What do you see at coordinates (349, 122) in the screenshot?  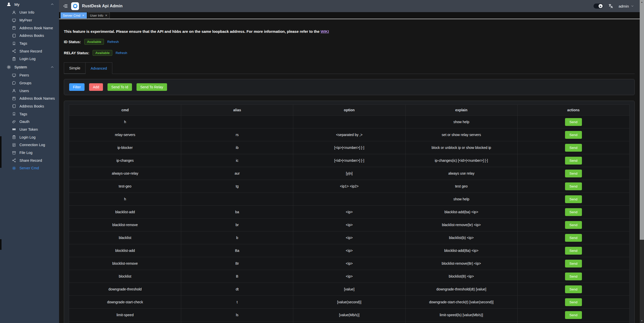 I see `option-cell` at bounding box center [349, 122].